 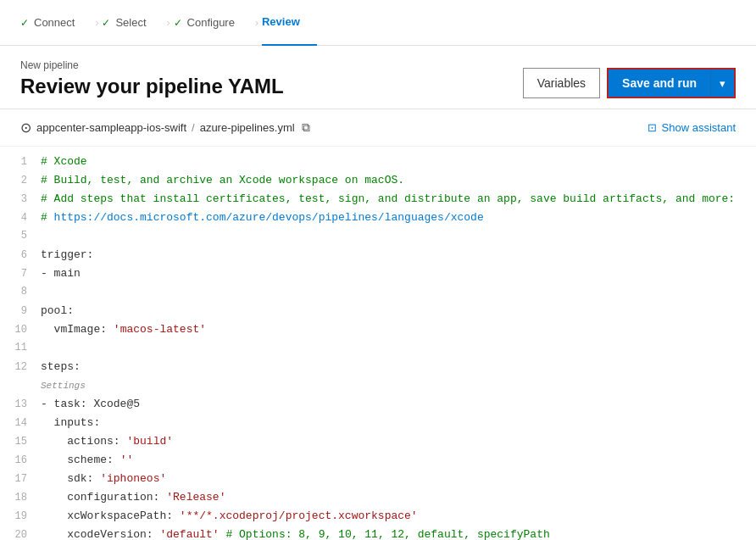 What do you see at coordinates (398, 256) in the screenshot?
I see `line-content: trigger:` at bounding box center [398, 256].